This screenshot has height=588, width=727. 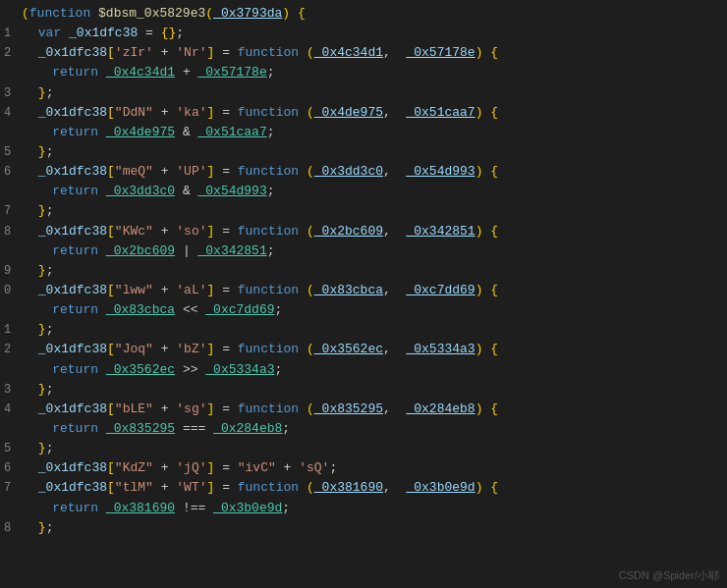 What do you see at coordinates (364, 73) in the screenshot?
I see `code-line-r1: return _0x4c34d1 + _0x57178e;` at bounding box center [364, 73].